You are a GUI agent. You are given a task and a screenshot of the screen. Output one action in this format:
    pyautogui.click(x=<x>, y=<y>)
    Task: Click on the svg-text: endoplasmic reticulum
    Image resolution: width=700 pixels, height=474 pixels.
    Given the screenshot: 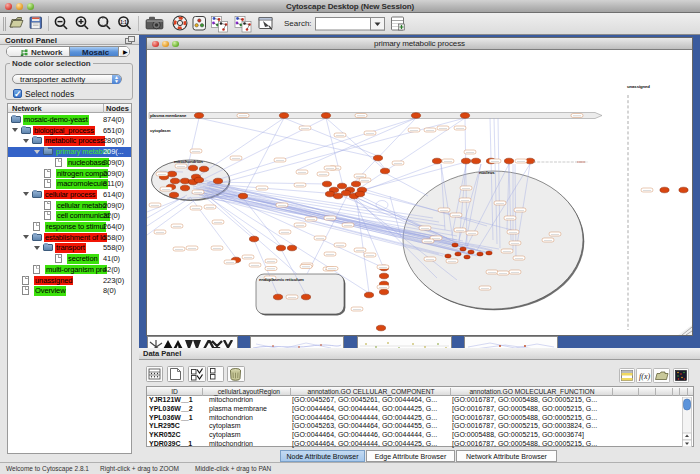 What is the action you would take?
    pyautogui.click(x=282, y=280)
    